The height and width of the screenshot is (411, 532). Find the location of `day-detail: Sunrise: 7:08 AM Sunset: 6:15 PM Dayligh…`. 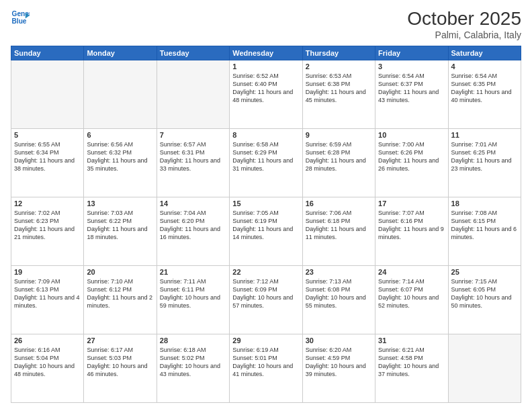

day-detail: Sunrise: 7:08 AM Sunset: 6:15 PM Dayligh… is located at coordinates (485, 226).